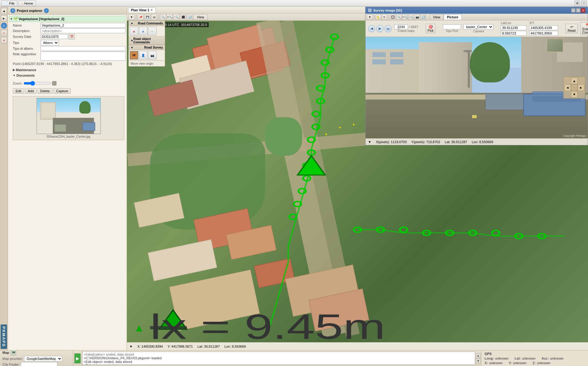 The image size is (588, 366). What do you see at coordinates (50, 43) in the screenshot?
I see `tipo-select: Albero` at bounding box center [50, 43].